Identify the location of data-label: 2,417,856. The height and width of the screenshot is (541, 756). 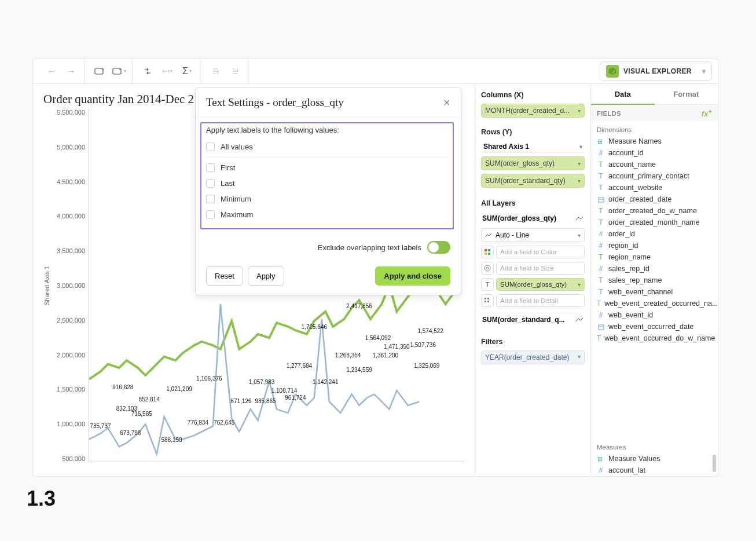
(359, 306).